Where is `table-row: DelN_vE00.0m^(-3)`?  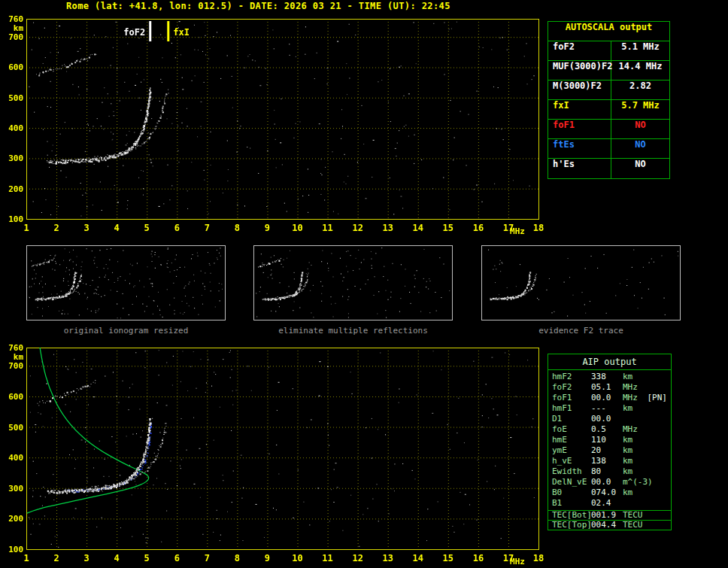 table-row: DelN_vE00.0m^(-3) is located at coordinates (609, 482).